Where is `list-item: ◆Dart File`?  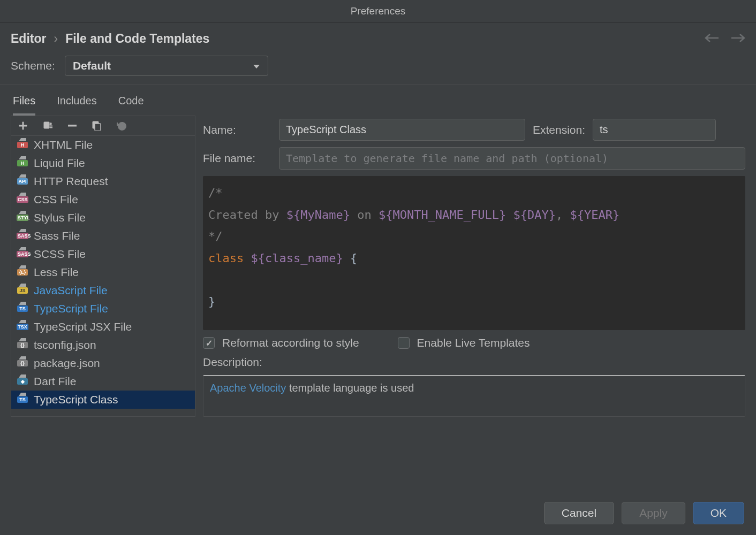 list-item: ◆Dart File is located at coordinates (103, 381).